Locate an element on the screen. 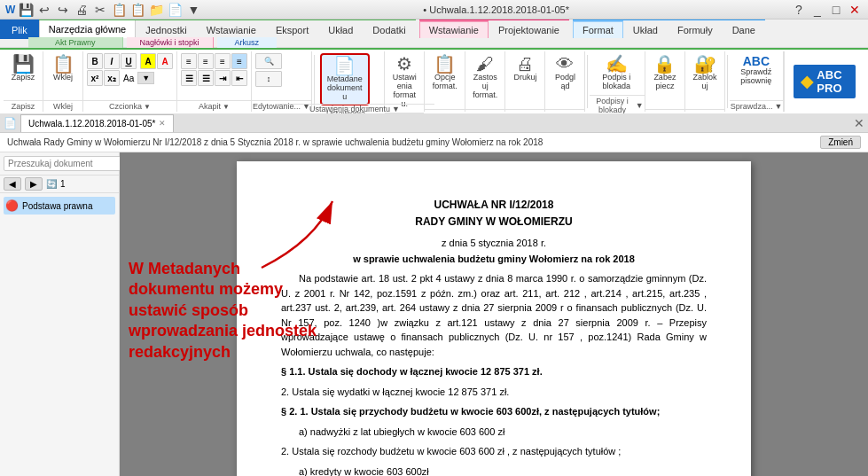 This screenshot has width=868, height=476. app-icon: W is located at coordinates (11, 10).